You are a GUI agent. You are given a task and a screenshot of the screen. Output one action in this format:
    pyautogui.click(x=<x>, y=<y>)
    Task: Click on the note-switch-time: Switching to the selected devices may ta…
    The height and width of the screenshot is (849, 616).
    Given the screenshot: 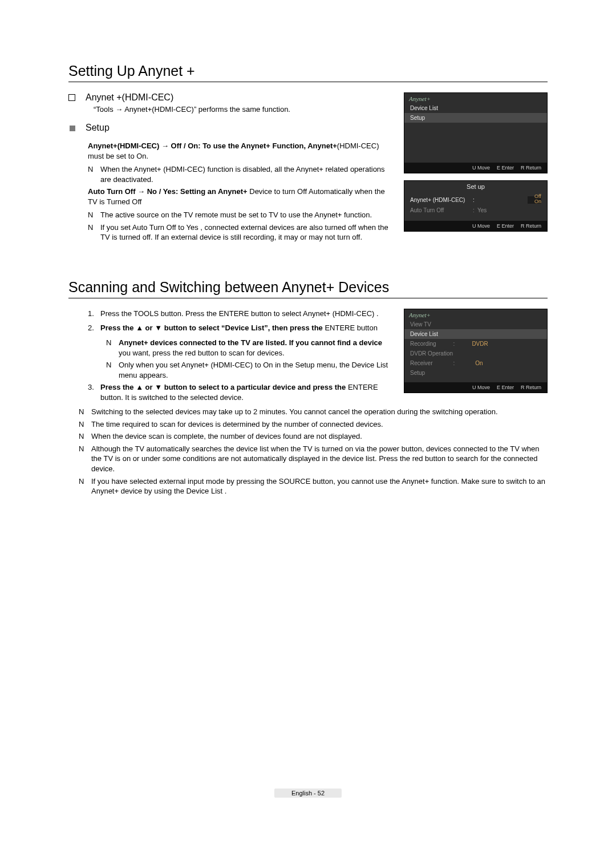 What is the action you would take?
    pyautogui.click(x=319, y=412)
    